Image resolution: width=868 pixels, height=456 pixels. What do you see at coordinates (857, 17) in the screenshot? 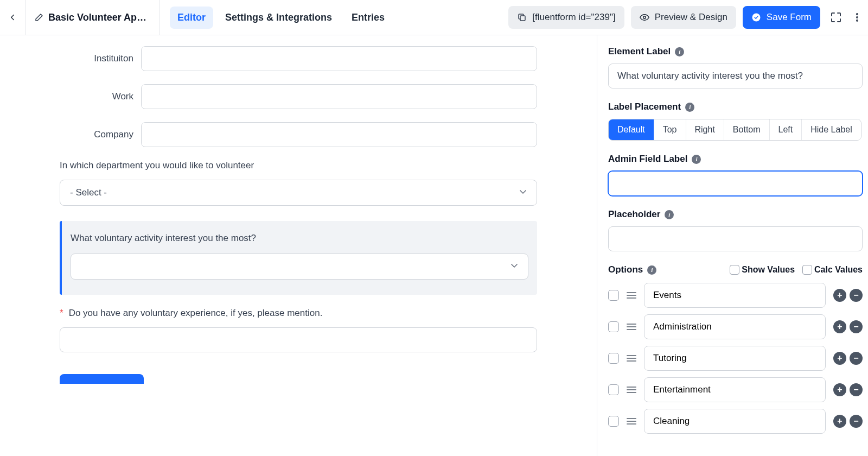
I see `more-vertical-icon` at bounding box center [857, 17].